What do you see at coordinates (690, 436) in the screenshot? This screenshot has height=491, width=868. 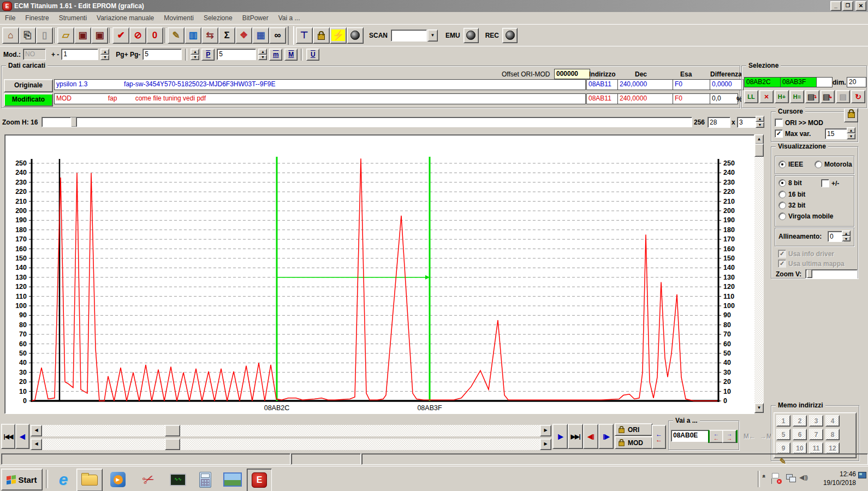 I see `vai-a-field: 08AB0E` at bounding box center [690, 436].